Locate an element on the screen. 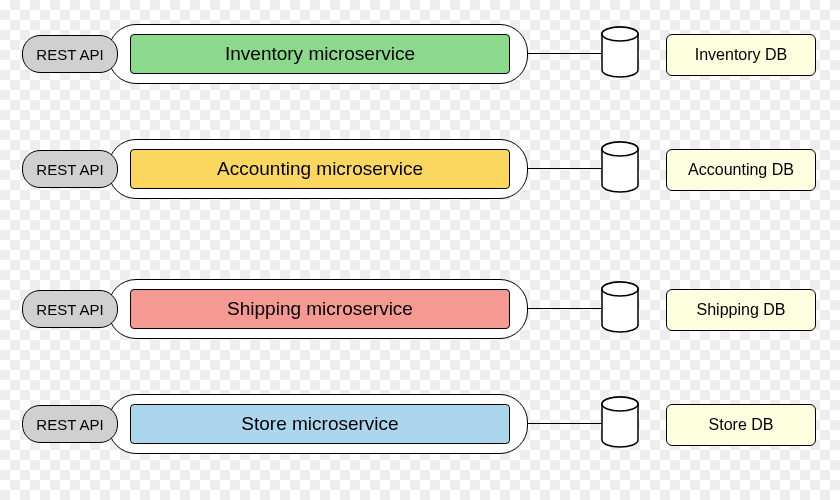 The image size is (840, 500). db-box-store: Store DB is located at coordinates (741, 425).